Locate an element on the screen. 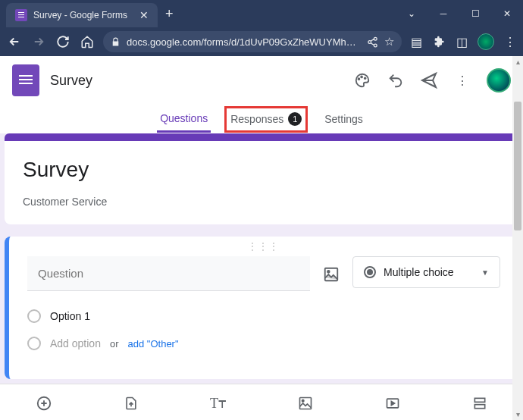 This screenshot has width=523, height=420. add-section-button is located at coordinates (480, 403).